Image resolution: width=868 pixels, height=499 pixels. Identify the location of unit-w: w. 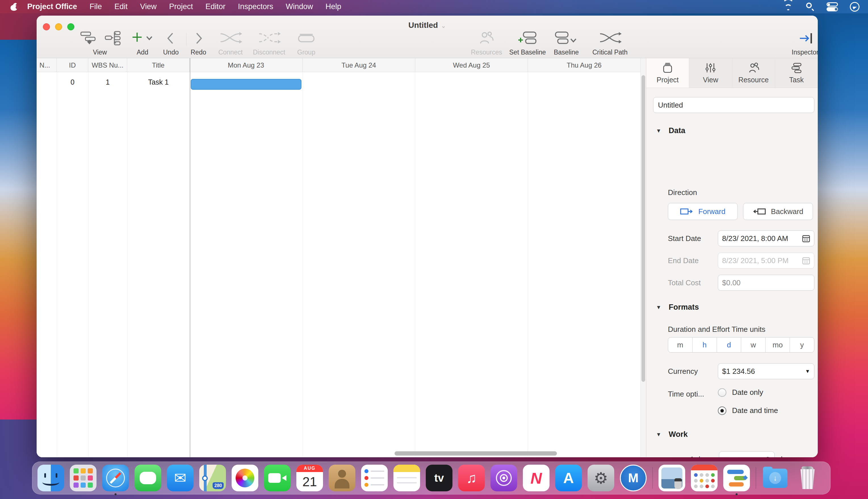
(753, 345).